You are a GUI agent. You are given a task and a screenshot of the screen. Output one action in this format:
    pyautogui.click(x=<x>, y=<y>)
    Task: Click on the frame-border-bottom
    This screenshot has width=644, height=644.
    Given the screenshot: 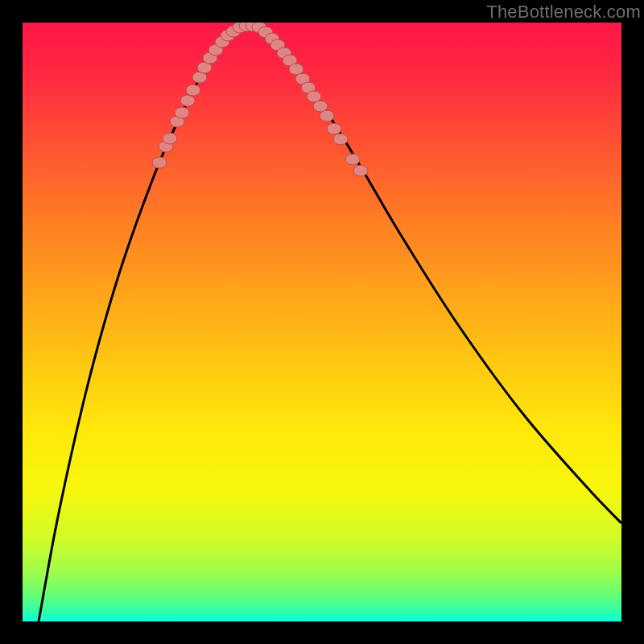 What is the action you would take?
    pyautogui.click(x=322, y=633)
    